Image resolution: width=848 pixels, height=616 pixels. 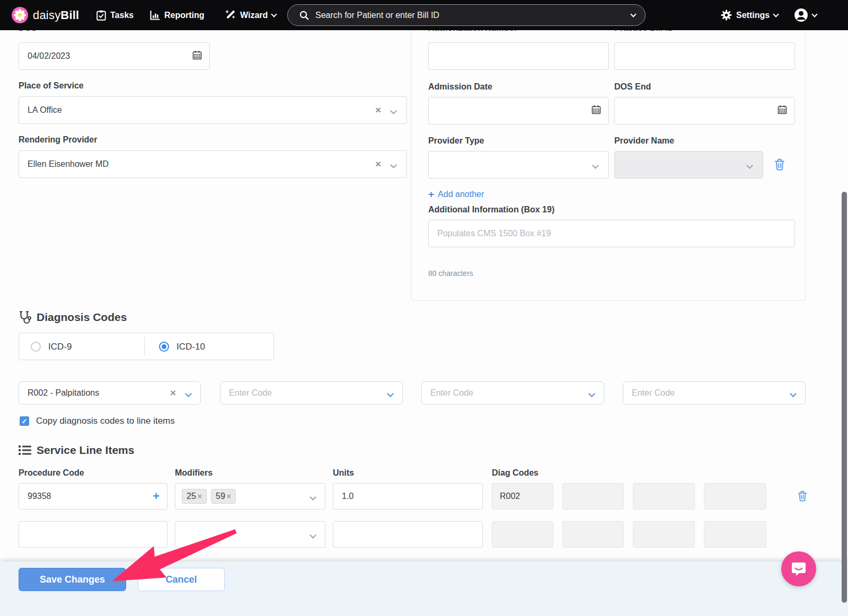 I want to click on procedure-code-col-label: Procedure Code, so click(x=51, y=473).